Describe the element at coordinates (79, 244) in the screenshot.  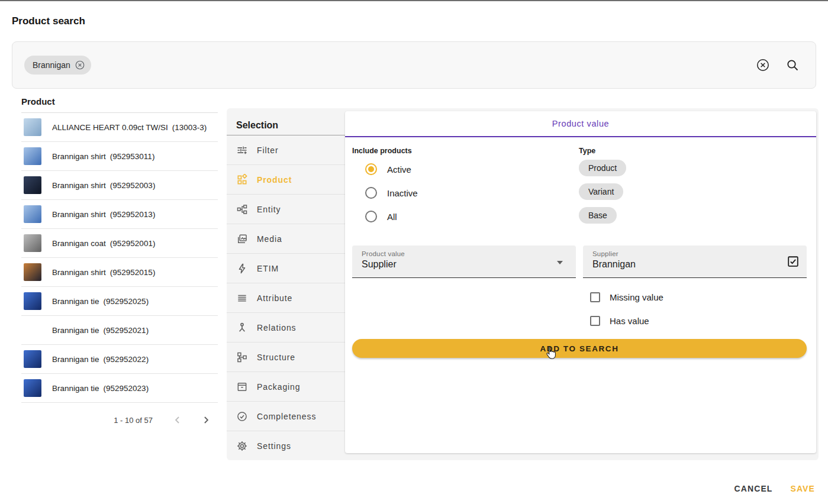
I see `product-name: Brannigan coat` at that location.